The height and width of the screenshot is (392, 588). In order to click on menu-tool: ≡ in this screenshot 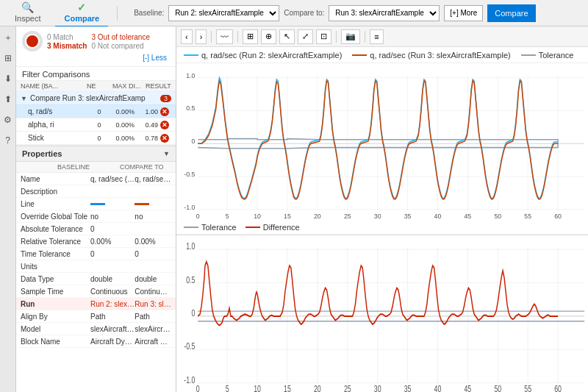, I will do `click(376, 37)`.